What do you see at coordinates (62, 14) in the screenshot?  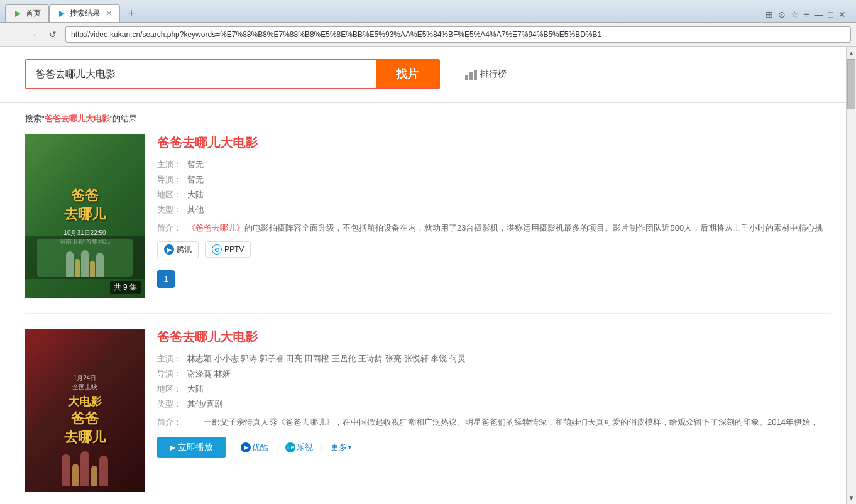 I see `play-blue-icon` at bounding box center [62, 14].